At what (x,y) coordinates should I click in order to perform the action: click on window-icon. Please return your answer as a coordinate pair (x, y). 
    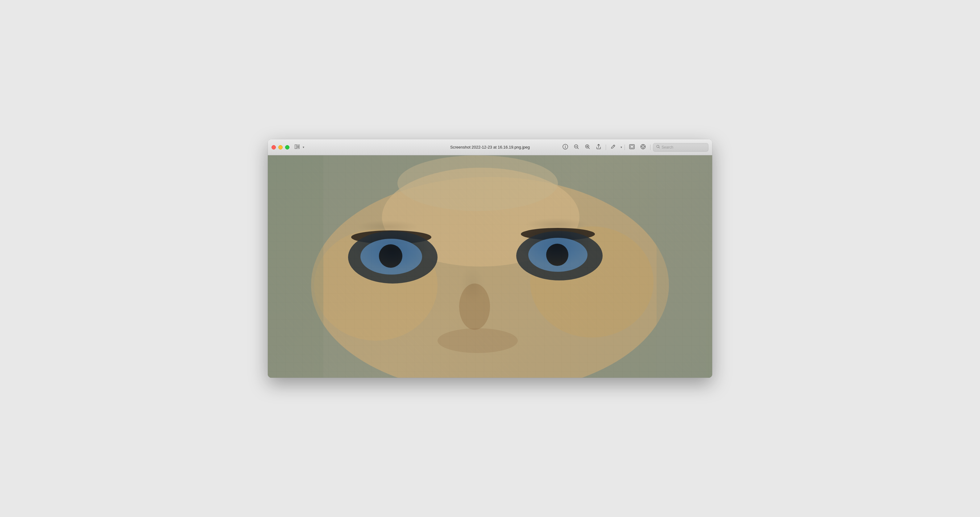
    Looking at the image, I should click on (632, 147).